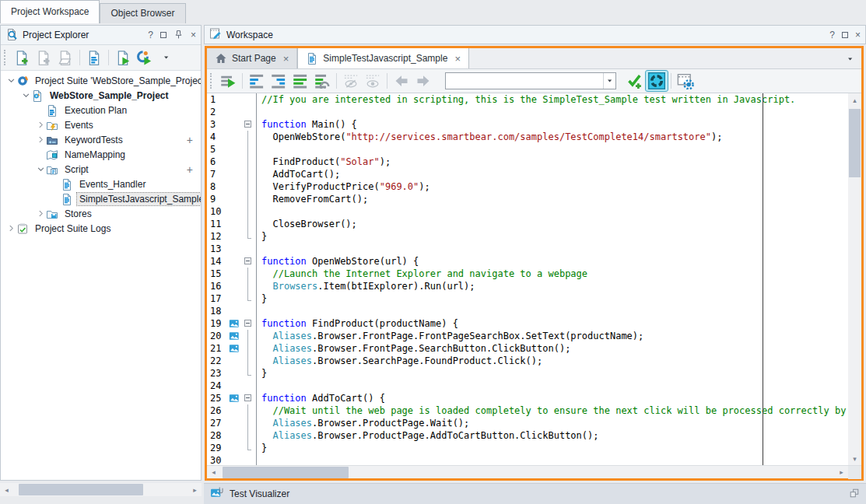 Image resolution: width=866 pixels, height=504 pixels. Describe the element at coordinates (324, 398) in the screenshot. I see `code-line: function AddToCart() {` at that location.